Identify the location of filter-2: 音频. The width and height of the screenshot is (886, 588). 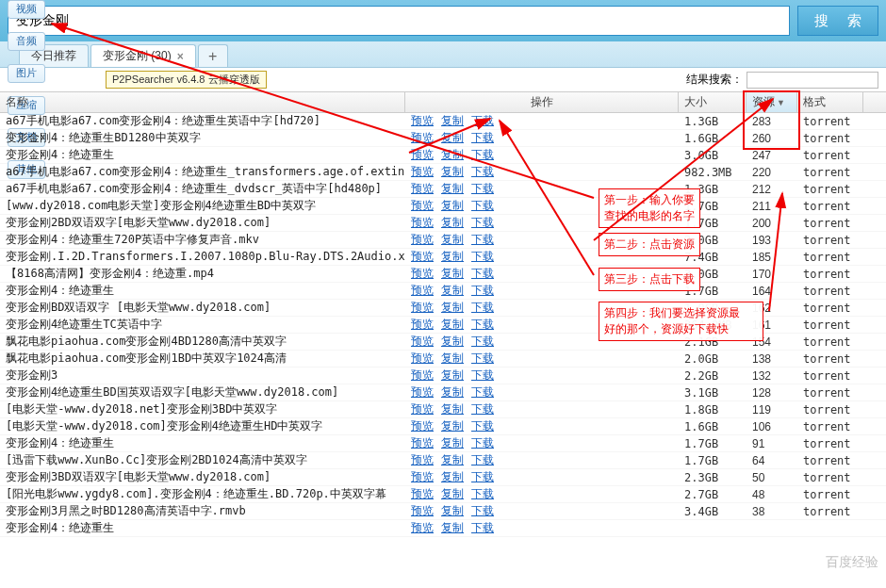
(26, 41).